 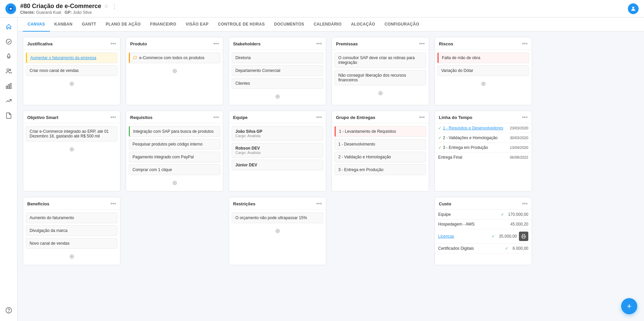 What do you see at coordinates (380, 78) in the screenshot?
I see `premissas-item-1: Não conseguir liberação dos recursos fin…` at bounding box center [380, 78].